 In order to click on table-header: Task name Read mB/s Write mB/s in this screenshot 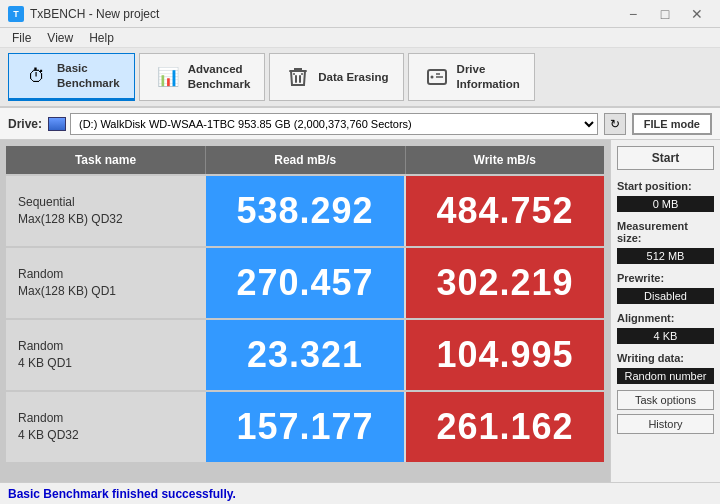, I will do `click(305, 160)`.